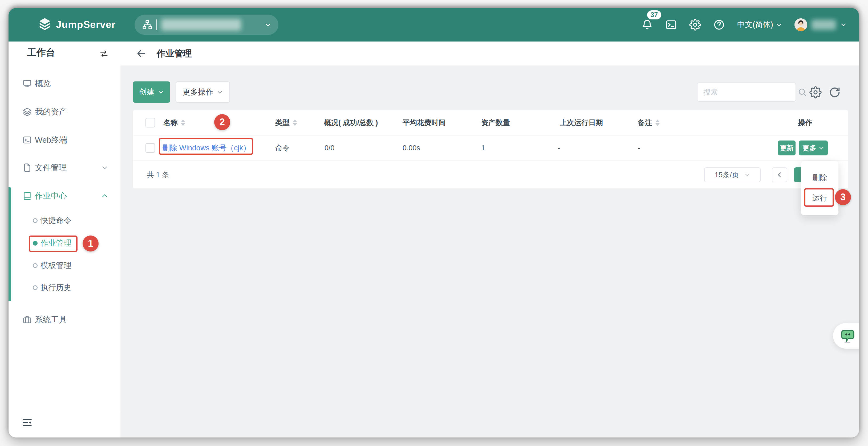  What do you see at coordinates (64, 196) in the screenshot?
I see `sidebar-item-job-center: 作业中心` at bounding box center [64, 196].